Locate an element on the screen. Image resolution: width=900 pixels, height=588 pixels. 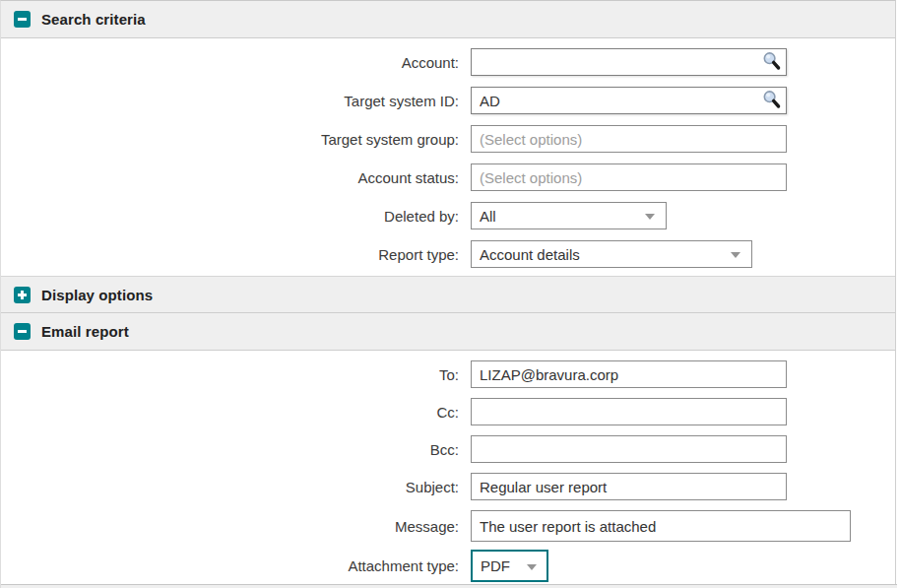
target-system-id-label: Target system ID: is located at coordinates (236, 100).